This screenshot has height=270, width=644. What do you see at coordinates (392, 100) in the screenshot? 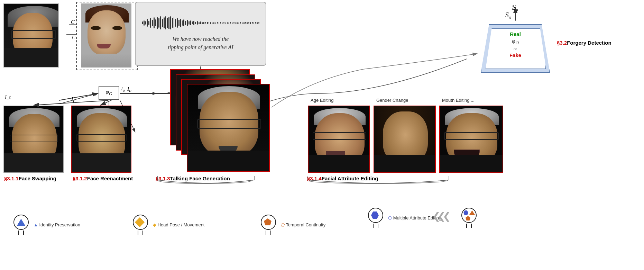
I see `gender-change-label: Gender Change` at bounding box center [392, 100].